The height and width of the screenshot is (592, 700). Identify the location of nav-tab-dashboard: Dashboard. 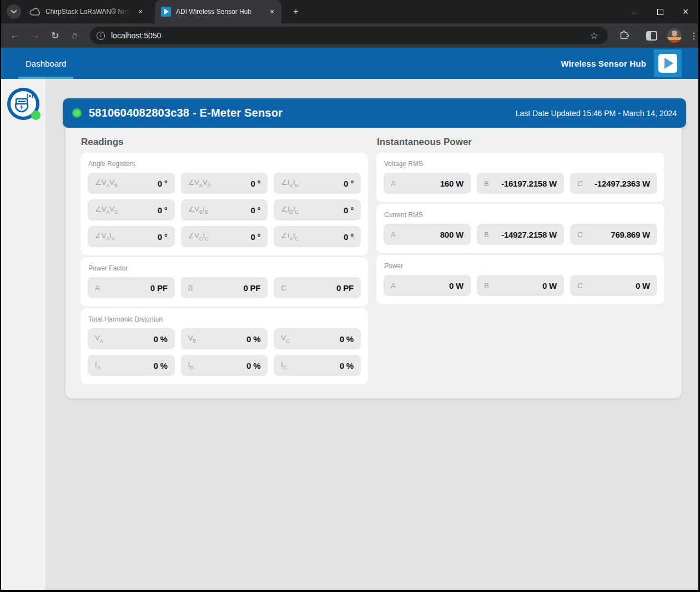
(46, 63).